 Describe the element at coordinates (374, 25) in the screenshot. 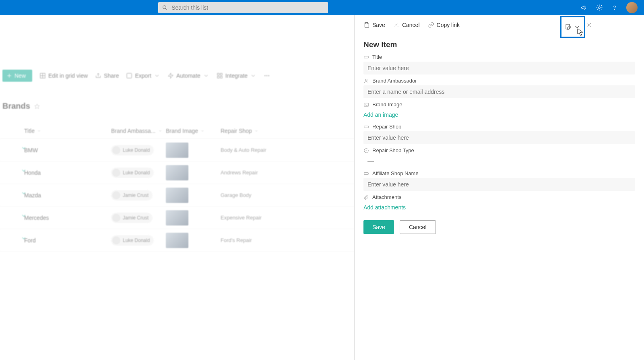

I see `panel-save-button: Save` at that location.